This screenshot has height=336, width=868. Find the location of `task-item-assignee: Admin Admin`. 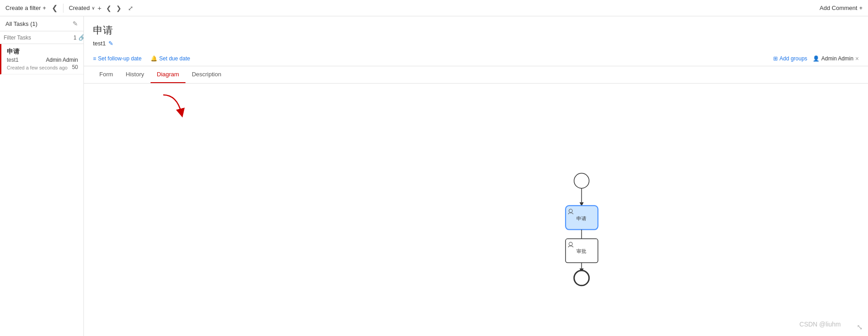

task-item-assignee: Admin Admin is located at coordinates (62, 60).